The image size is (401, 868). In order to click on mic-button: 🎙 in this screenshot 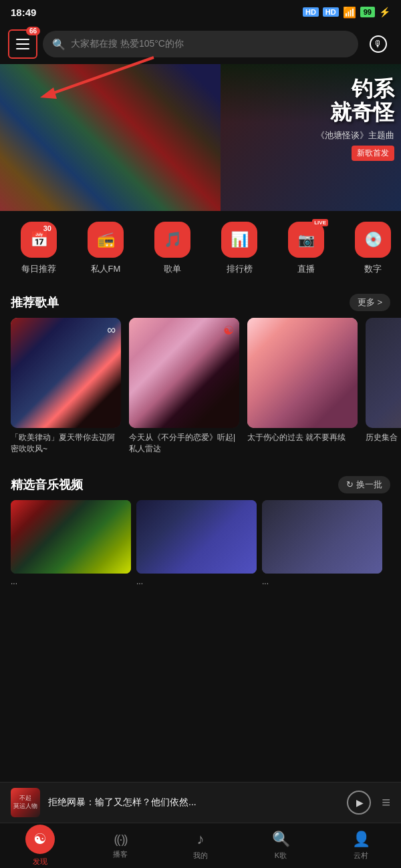, I will do `click(378, 44)`.